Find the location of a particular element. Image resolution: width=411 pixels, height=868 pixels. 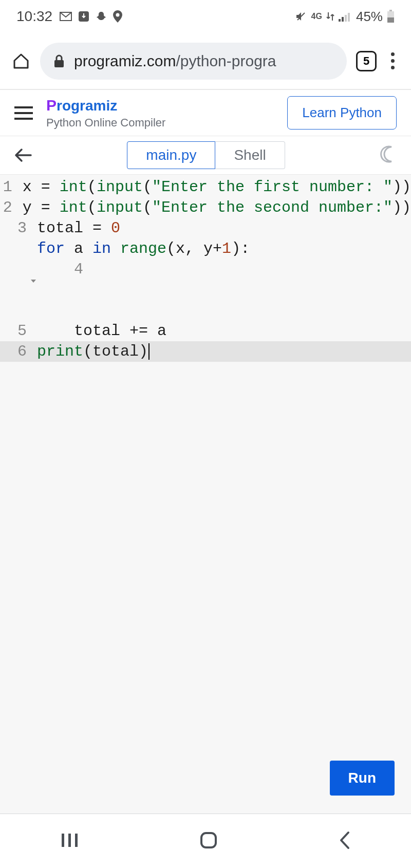

location-icon is located at coordinates (118, 16).